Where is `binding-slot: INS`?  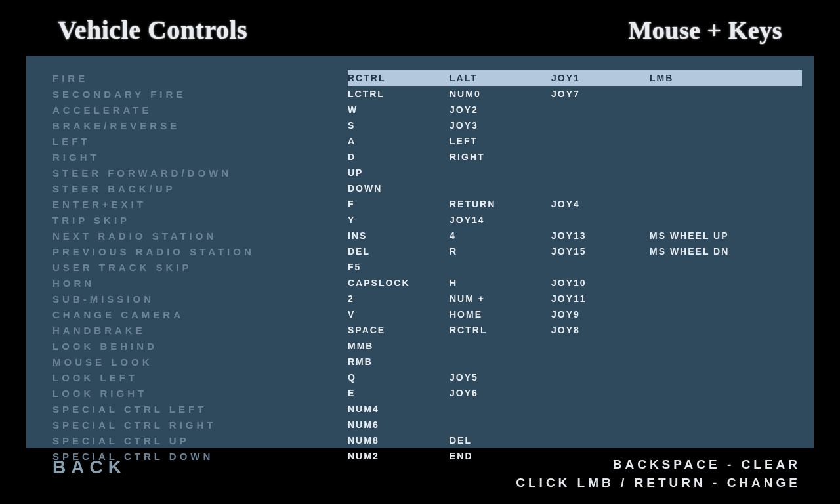
binding-slot: INS is located at coordinates (399, 236).